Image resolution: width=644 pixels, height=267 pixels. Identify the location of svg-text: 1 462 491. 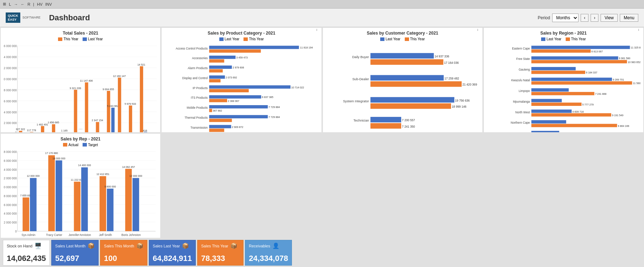
(42, 125).